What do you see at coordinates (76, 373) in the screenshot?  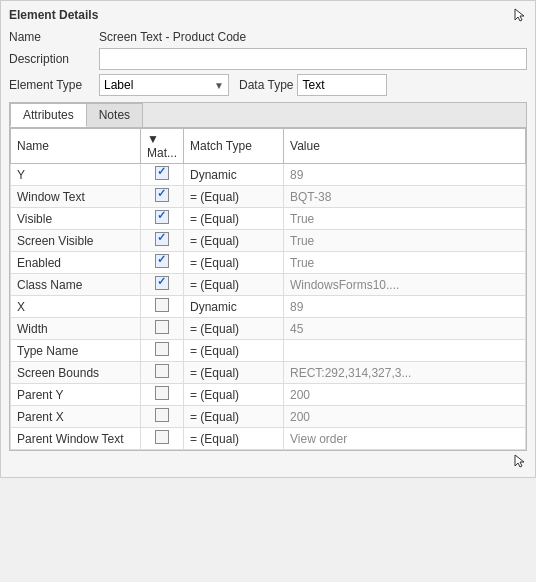 I see `row-name-cell: Screen Bounds` at bounding box center [76, 373].